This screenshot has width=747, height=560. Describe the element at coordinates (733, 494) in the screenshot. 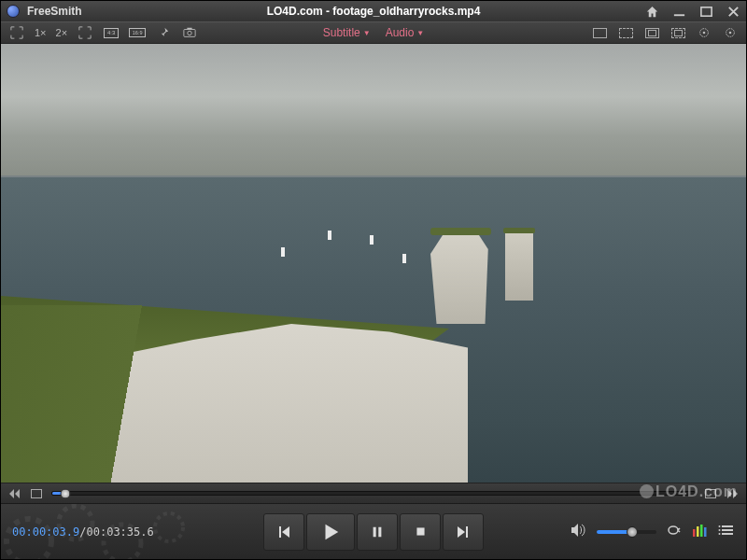

I see `step-forward-icon` at that location.